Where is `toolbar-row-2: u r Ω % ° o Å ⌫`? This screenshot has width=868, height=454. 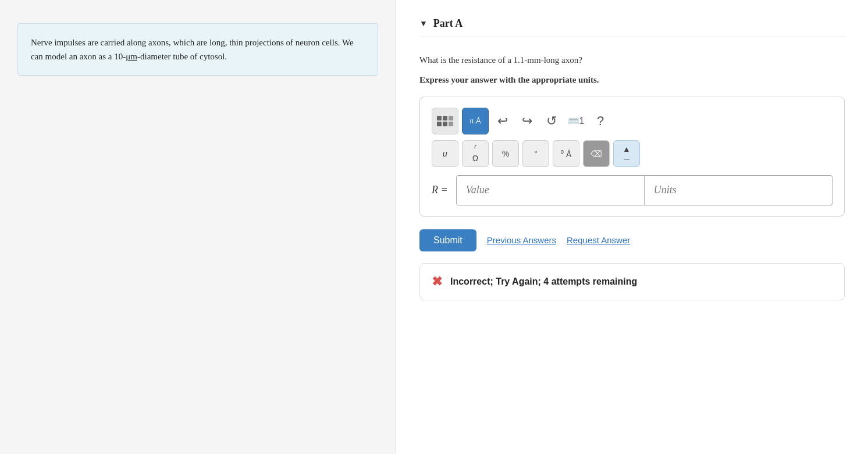 toolbar-row-2: u r Ω % ° o Å ⌫ is located at coordinates (632, 154).